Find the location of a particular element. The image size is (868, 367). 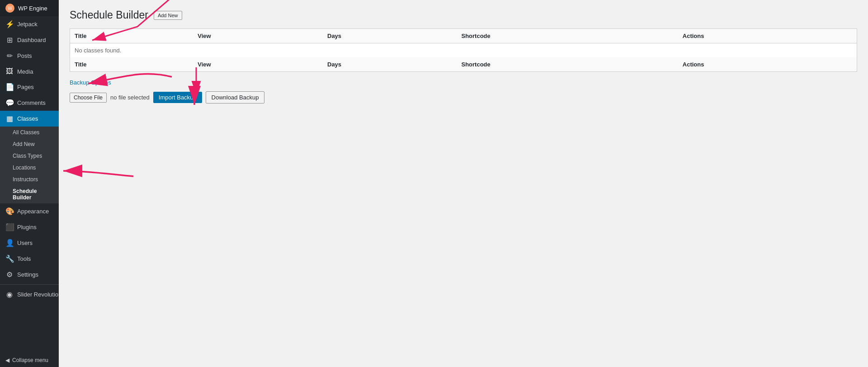

sidebar-item-label: Tools is located at coordinates (24, 259).